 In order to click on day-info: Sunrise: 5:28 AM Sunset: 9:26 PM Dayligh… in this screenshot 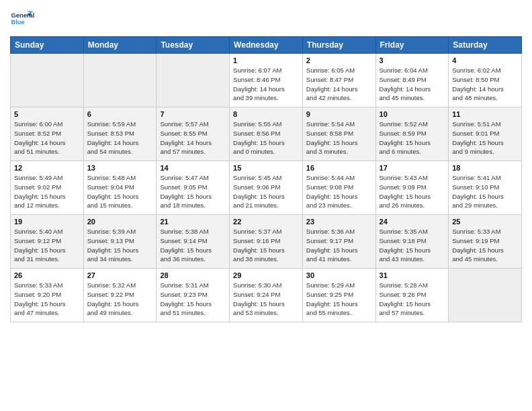, I will do `click(412, 300)`.